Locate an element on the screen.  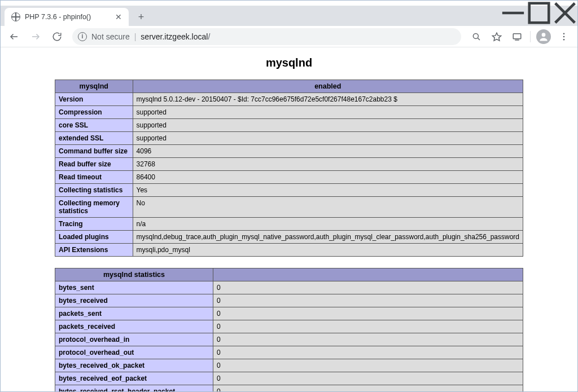
section-title: mysqlnd is located at coordinates (289, 63).